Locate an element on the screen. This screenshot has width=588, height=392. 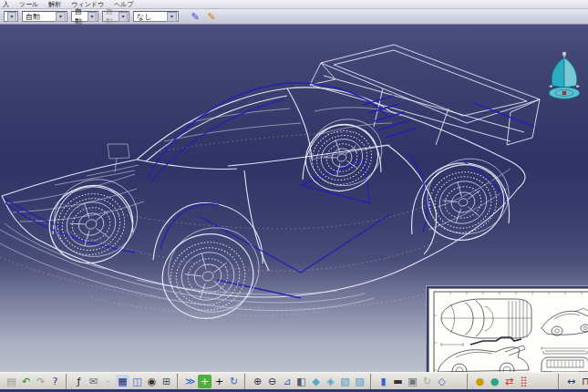
fit-all-icon: + is located at coordinates (204, 381).